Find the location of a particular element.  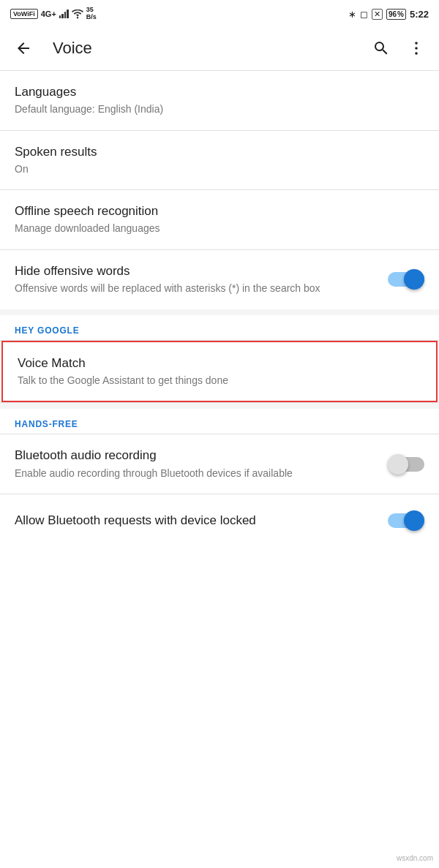

hide-offensive-item: Hide offensive words Offensive words wil… is located at coordinates (220, 279).